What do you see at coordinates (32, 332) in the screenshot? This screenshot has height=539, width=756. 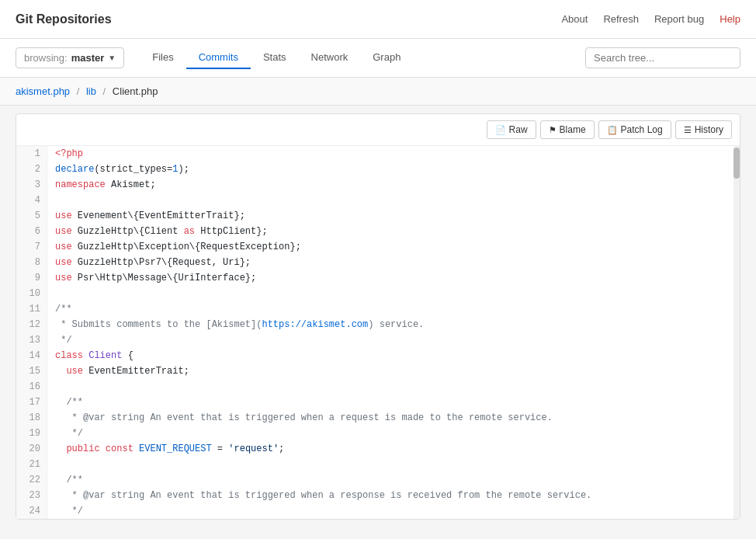 I see `line-numbers: 1 2 3 4 5 6 7 8 9 10 11 12 13 14 15 16 1…` at bounding box center [32, 332].